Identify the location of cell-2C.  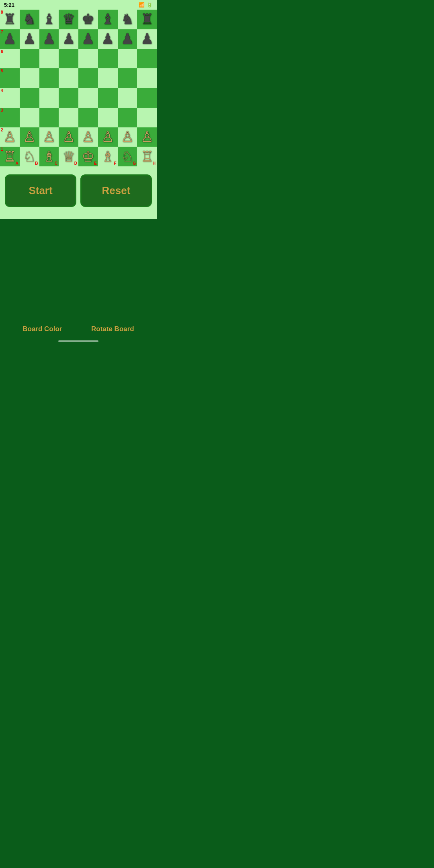
(49, 137).